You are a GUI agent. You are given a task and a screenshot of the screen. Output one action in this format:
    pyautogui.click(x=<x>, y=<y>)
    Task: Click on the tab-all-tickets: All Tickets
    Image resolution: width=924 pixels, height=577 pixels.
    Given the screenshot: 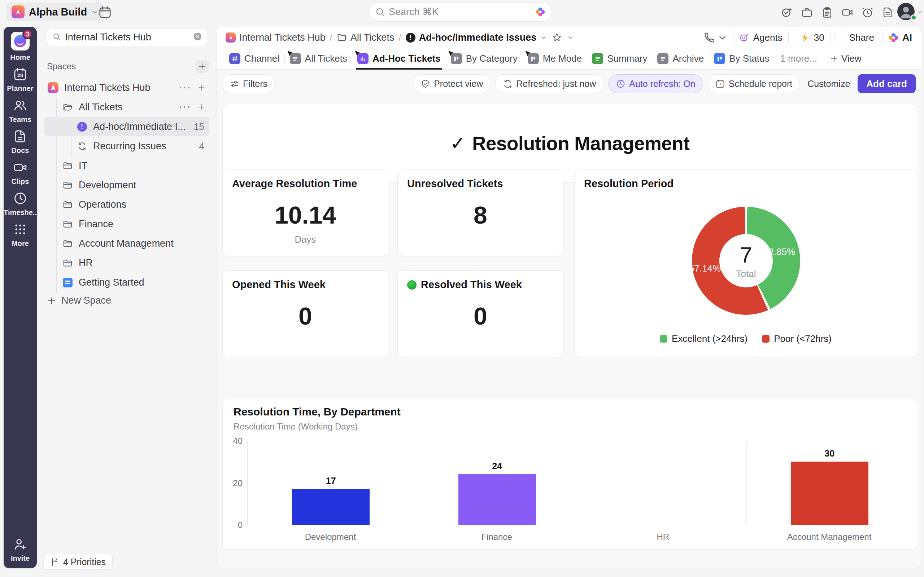 What is the action you would take?
    pyautogui.click(x=318, y=59)
    